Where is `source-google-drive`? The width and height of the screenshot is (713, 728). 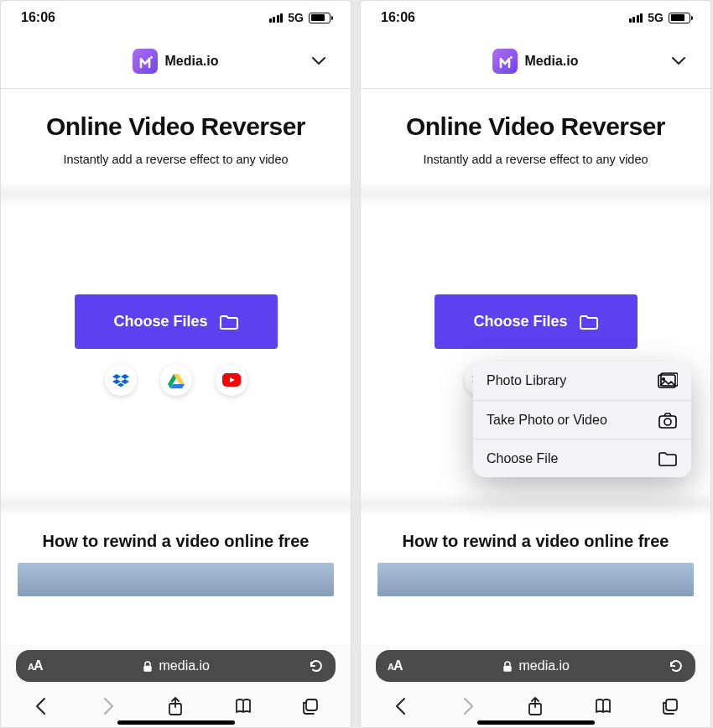 source-google-drive is located at coordinates (176, 380).